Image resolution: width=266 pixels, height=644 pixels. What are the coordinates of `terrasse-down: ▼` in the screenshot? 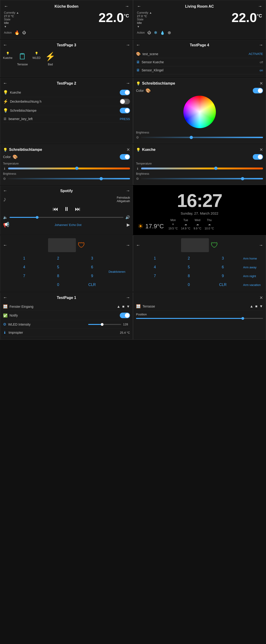 It's located at (261, 306).